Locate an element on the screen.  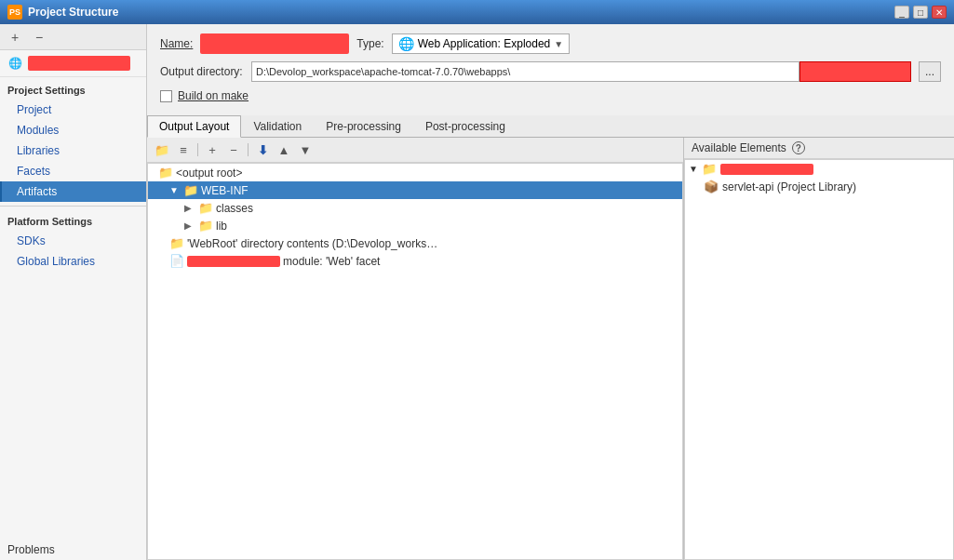
type-select: 🌐 Web Application: Exploded ▼ is located at coordinates (480, 44).